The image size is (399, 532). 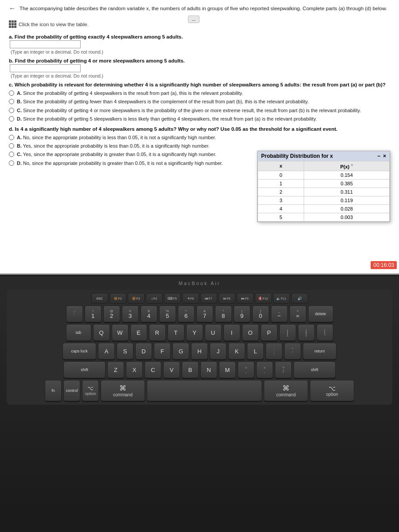 What do you see at coordinates (200, 146) in the screenshot?
I see `option-d-b: B. Yes, since the appropriate probabilit…` at bounding box center [200, 146].